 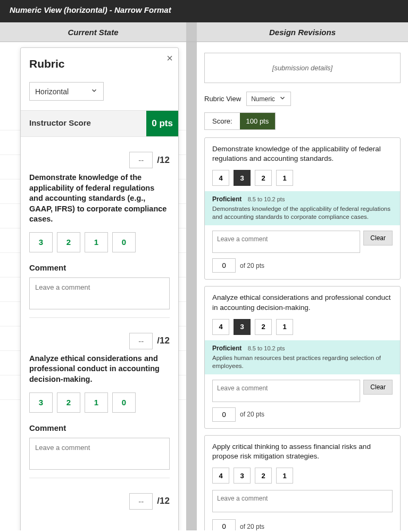 What do you see at coordinates (66, 92) in the screenshot?
I see `layout-select: Horizontal` at bounding box center [66, 92].